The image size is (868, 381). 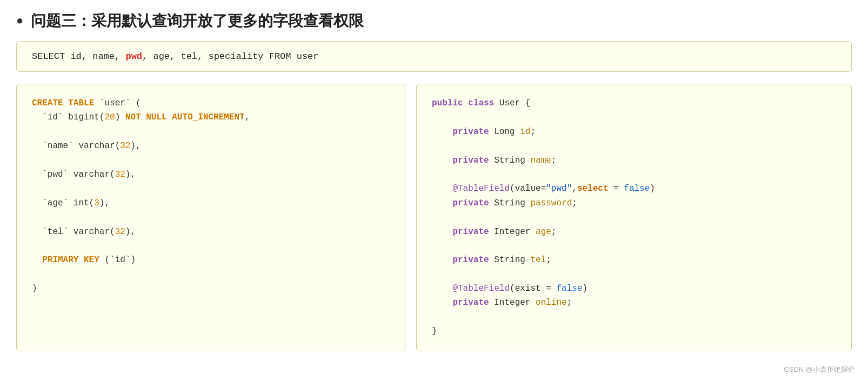 What do you see at coordinates (634, 161) in the screenshot?
I see `java-line-5: private String name;` at bounding box center [634, 161].